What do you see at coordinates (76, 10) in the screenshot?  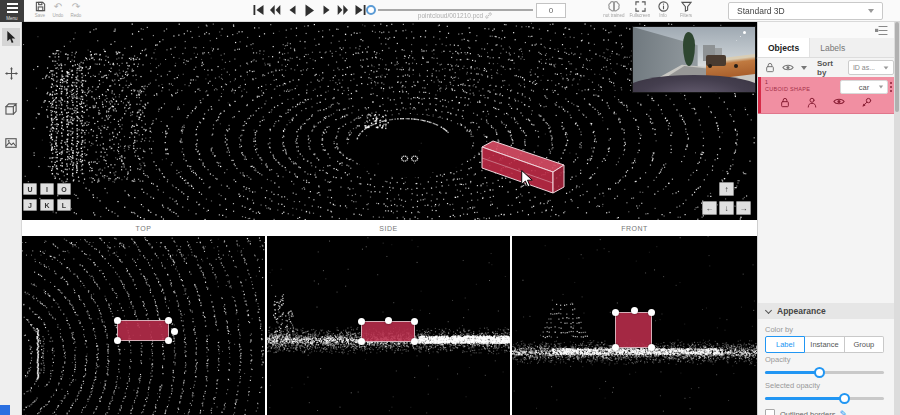 I see `redo-button: ↷ Redo` at bounding box center [76, 10].